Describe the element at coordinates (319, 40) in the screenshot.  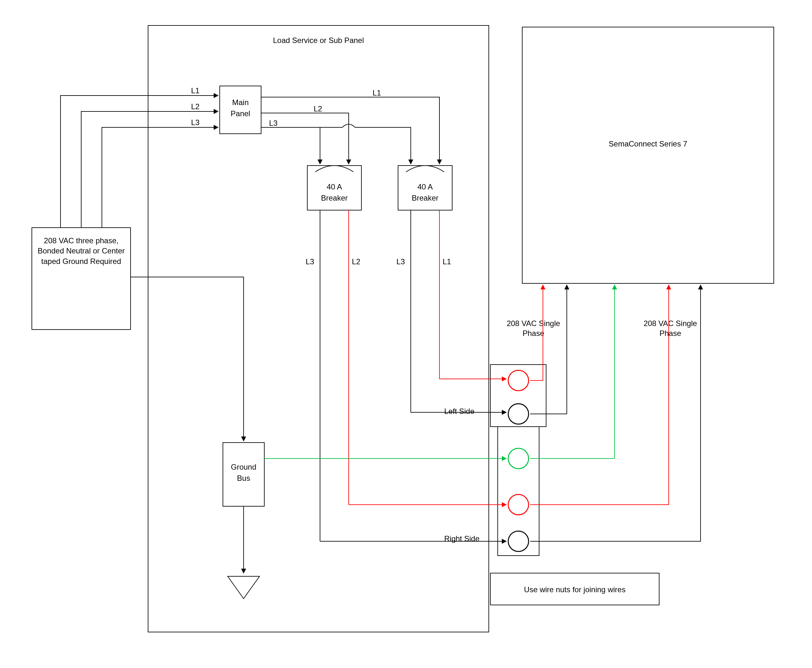
I see `panel-title: Load Service or Sub Panel` at that location.